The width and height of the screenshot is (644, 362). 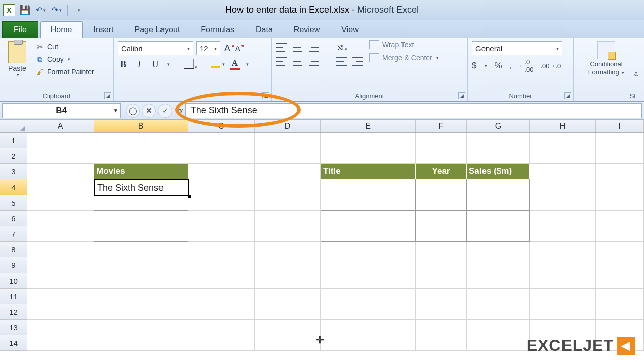 What do you see at coordinates (149, 111) in the screenshot?
I see `cancel-entry-button: ✕` at bounding box center [149, 111].